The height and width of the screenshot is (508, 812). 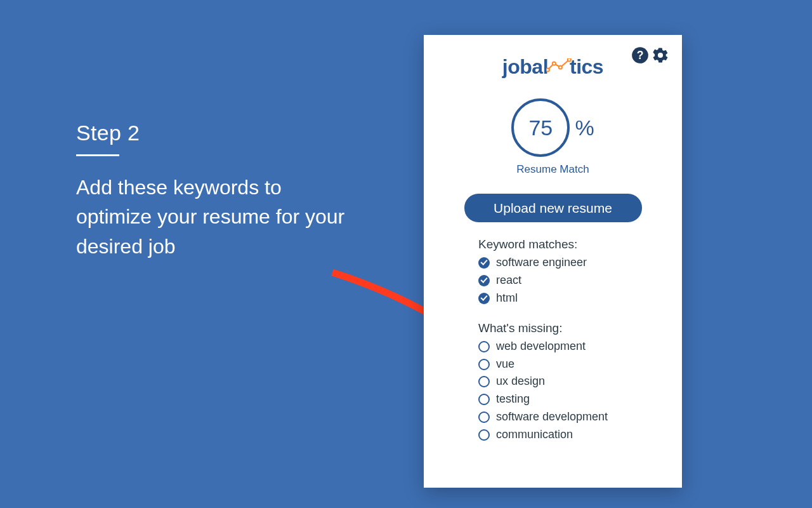 I want to click on missing-text: vue, so click(x=505, y=364).